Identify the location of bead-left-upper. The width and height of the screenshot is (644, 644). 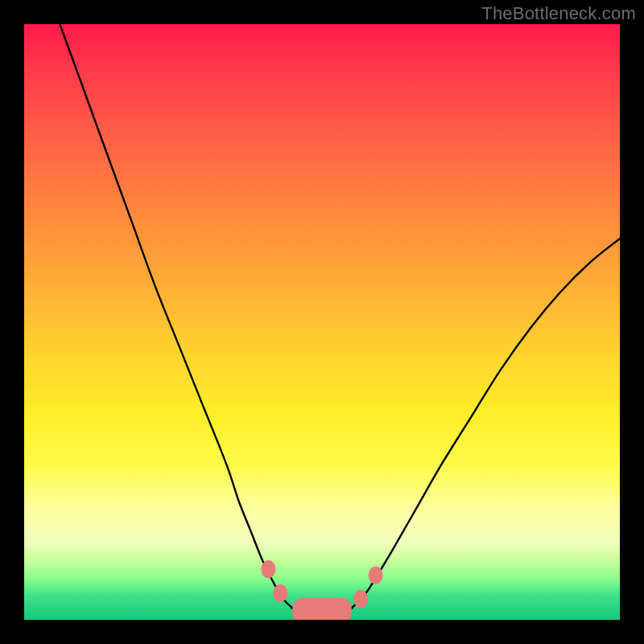
(268, 569).